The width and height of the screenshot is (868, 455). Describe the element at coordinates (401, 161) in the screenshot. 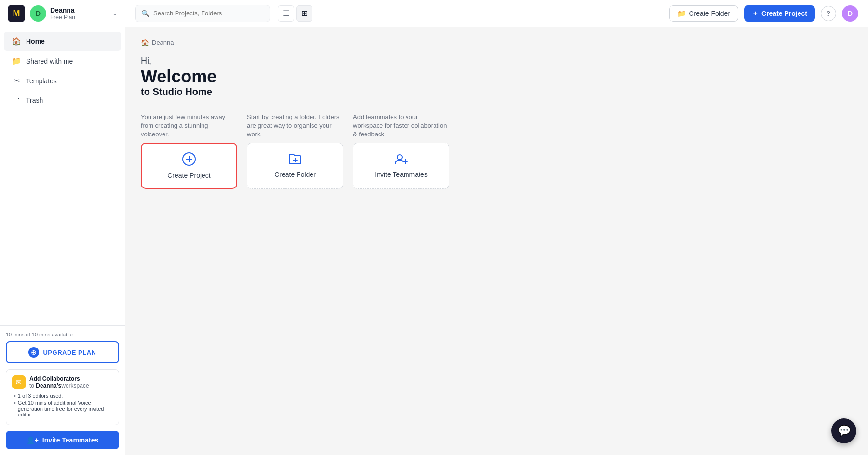

I see `user-plus-card-icon` at that location.